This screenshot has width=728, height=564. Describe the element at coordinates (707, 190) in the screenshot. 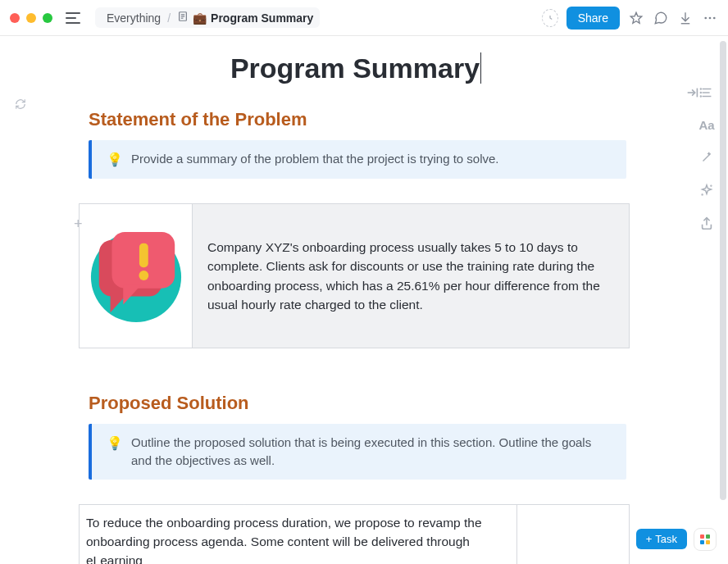

I see `sparkle-icon` at that location.